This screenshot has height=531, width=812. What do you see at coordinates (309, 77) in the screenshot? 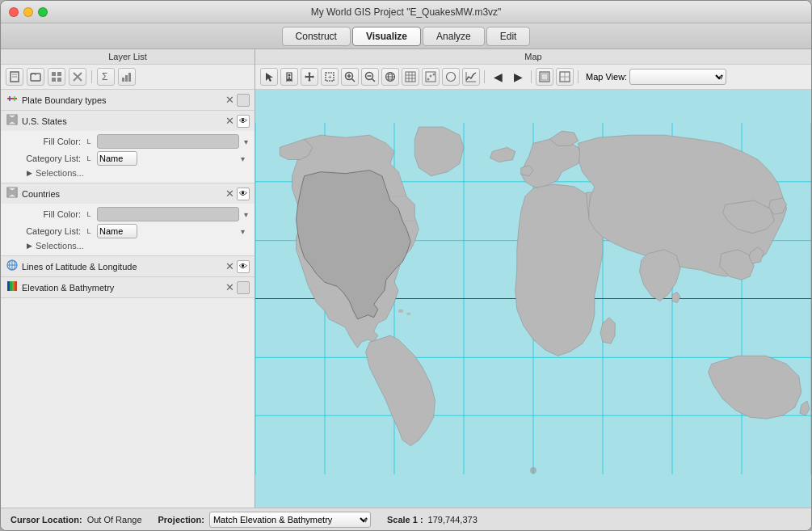
I see `map-pan-tool` at bounding box center [309, 77].